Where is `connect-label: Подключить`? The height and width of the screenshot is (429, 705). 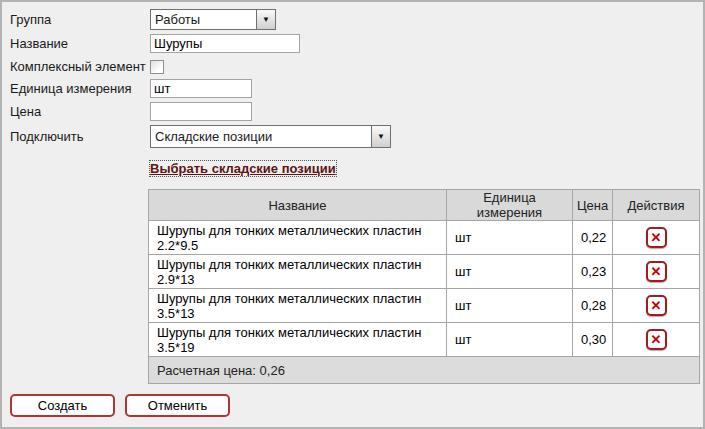 connect-label: Подключить is located at coordinates (80, 136).